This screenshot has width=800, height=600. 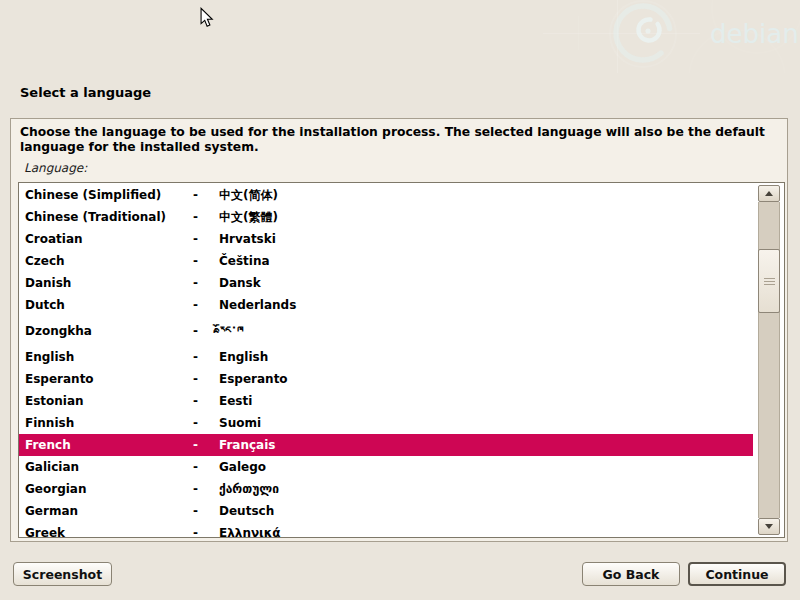 I want to click on language-native: 中文(简体), so click(x=248, y=196).